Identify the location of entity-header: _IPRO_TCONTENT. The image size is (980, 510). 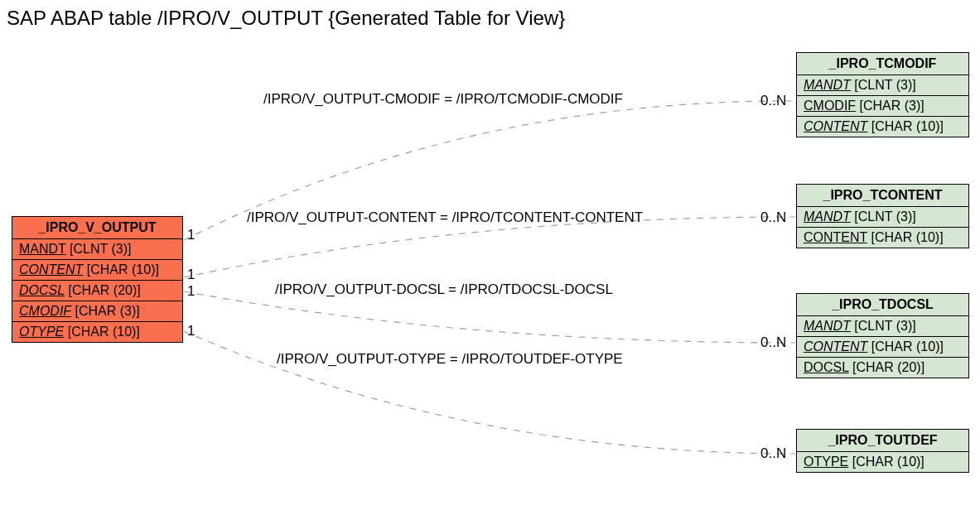
(883, 195).